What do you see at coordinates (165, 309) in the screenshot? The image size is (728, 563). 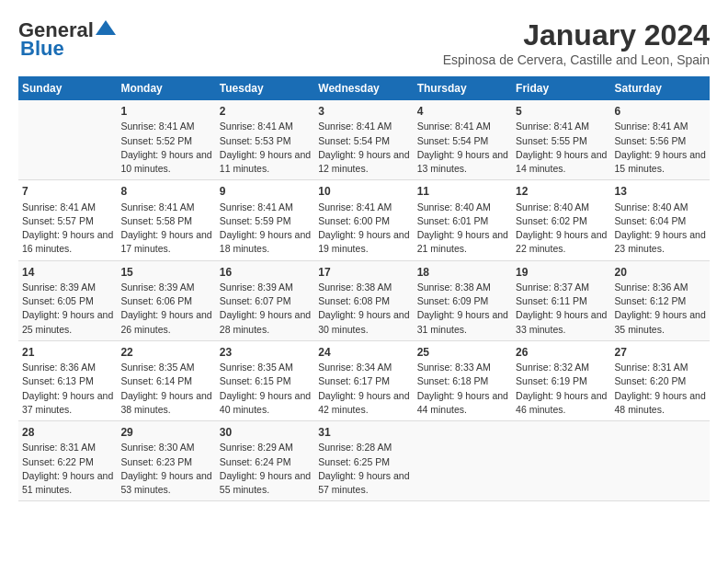 I see `cell-info: Sunrise: 8:39 AMSunset: 6:06 PMDaylight:…` at bounding box center [165, 309].